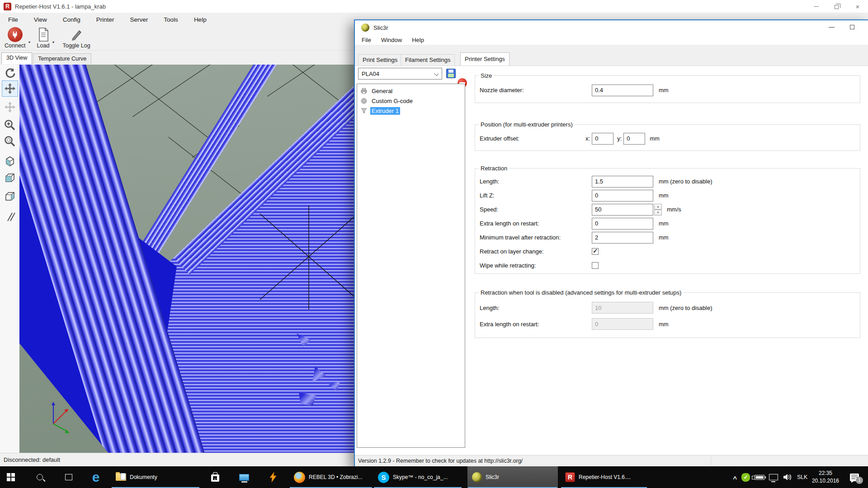 Image resolution: width=868 pixels, height=488 pixels. Describe the element at coordinates (381, 28) in the screenshot. I see `slic3r-window-title: Slic3r` at that location.